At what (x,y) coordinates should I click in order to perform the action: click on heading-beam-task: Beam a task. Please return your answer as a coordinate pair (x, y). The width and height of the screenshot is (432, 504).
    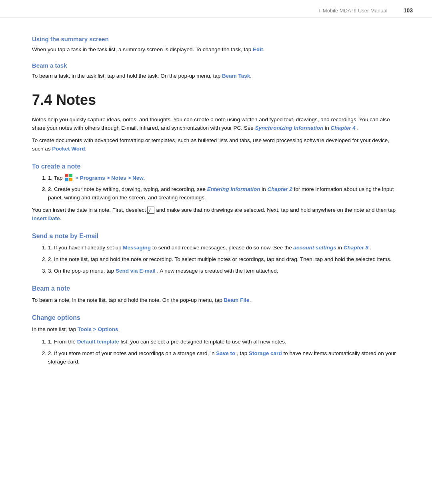
    Looking at the image, I should click on (216, 66).